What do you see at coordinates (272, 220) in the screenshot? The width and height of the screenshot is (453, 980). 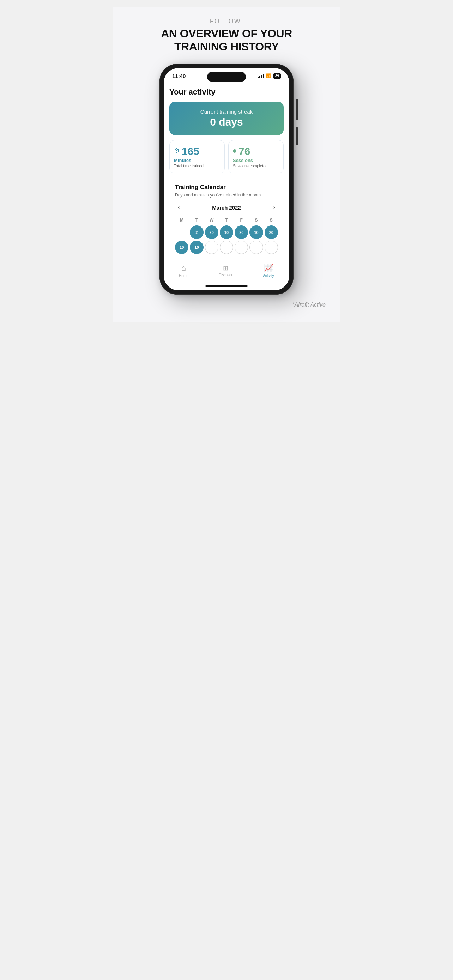 I see `cal-header-s2: S` at bounding box center [272, 220].